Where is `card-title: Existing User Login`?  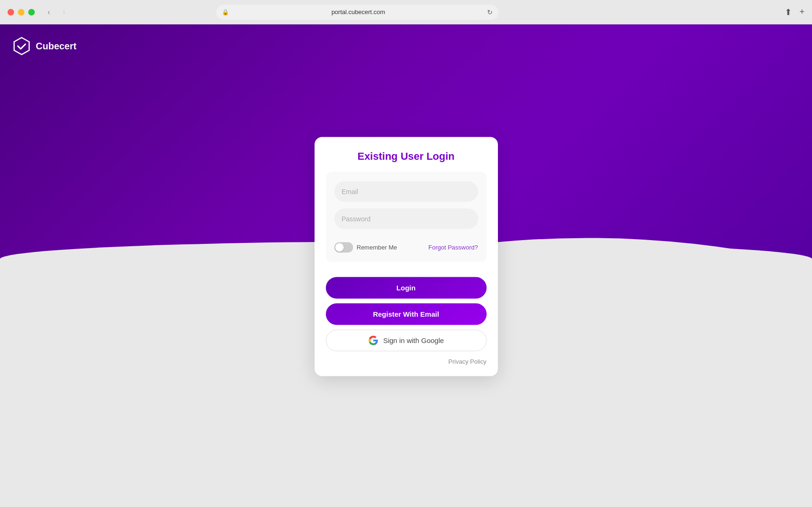
card-title: Existing User Login is located at coordinates (406, 156).